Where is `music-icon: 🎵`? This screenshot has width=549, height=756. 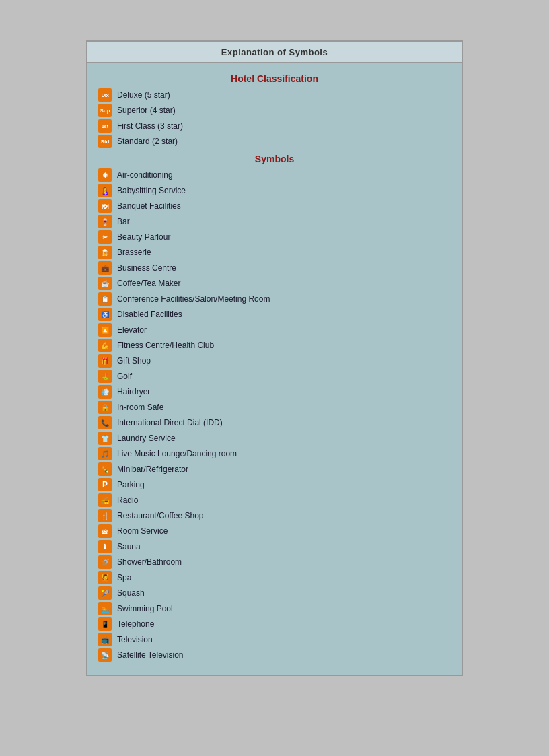
music-icon: 🎵 is located at coordinates (105, 454).